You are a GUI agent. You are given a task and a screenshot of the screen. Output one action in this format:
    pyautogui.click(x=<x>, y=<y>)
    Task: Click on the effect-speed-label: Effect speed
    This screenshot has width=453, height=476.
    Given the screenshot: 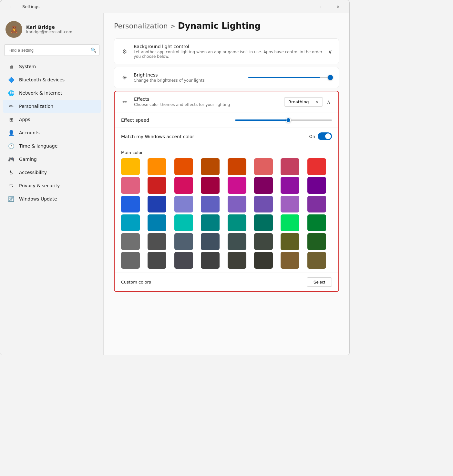 What is the action you would take?
    pyautogui.click(x=135, y=120)
    